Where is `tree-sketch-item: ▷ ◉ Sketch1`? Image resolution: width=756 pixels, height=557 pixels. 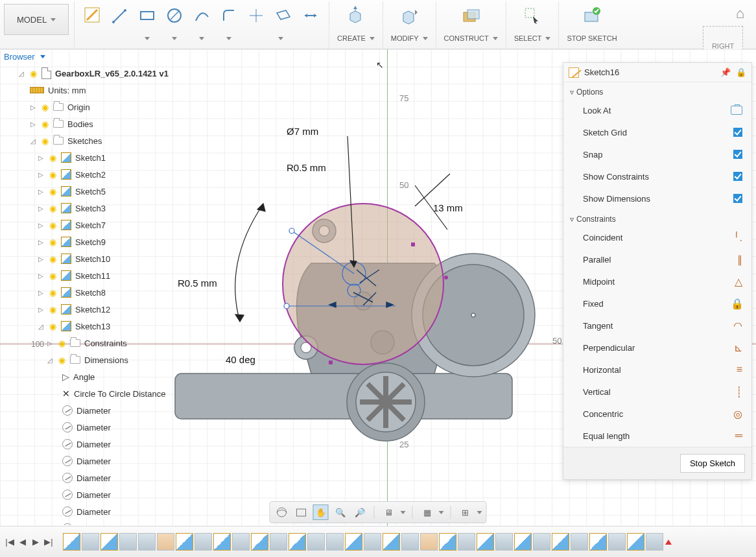
tree-sketch-item: ▷ ◉ Sketch1 is located at coordinates (94, 158).